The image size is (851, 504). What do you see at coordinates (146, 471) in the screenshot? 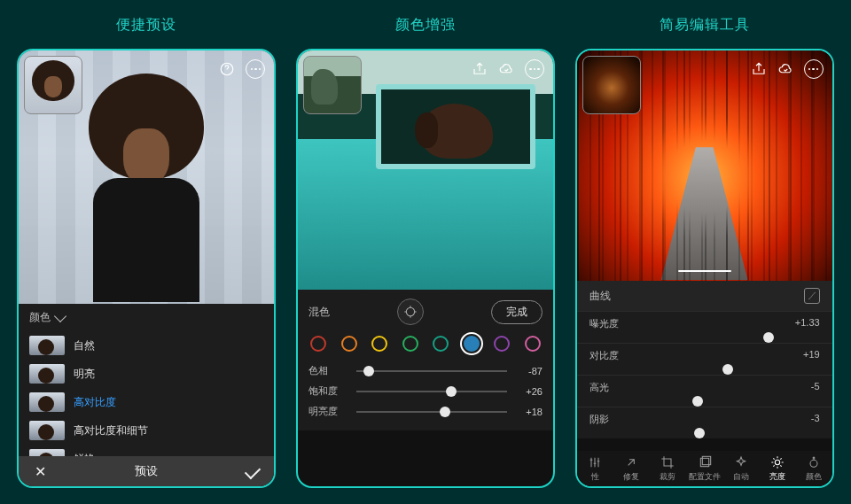
I see `bottom-bar: ✕ 预设` at bounding box center [146, 471].